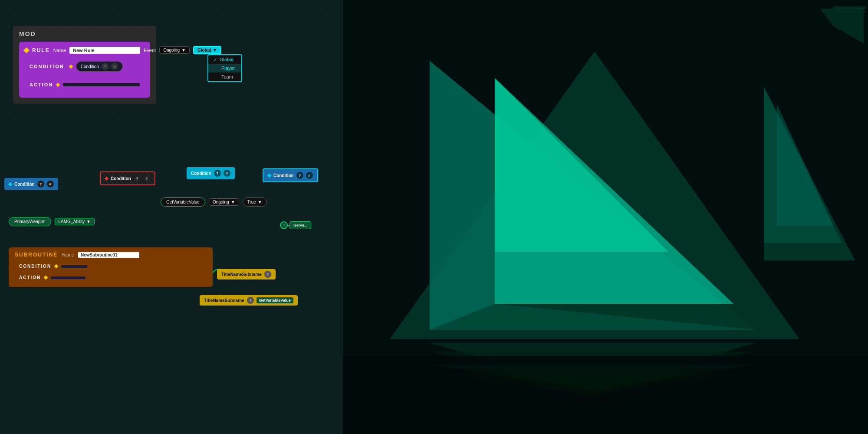 This screenshot has height=434, width=868. I want to click on check-icon: ✓, so click(215, 60).